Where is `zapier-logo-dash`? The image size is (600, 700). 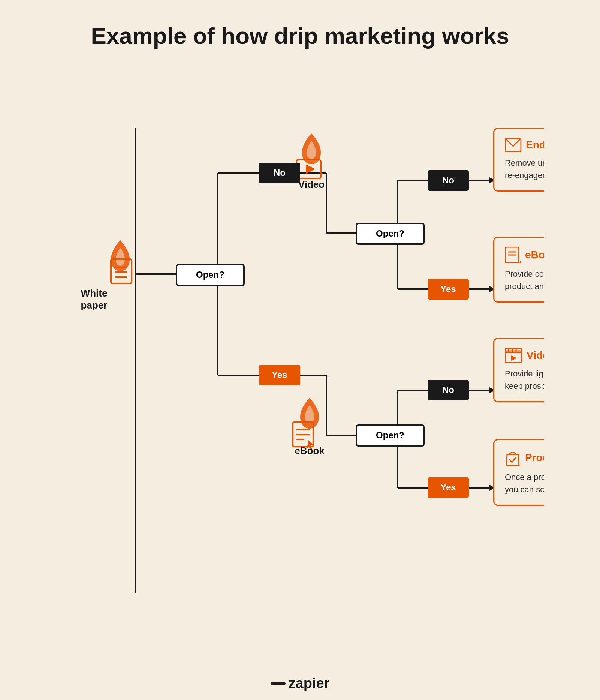 zapier-logo-dash is located at coordinates (278, 684).